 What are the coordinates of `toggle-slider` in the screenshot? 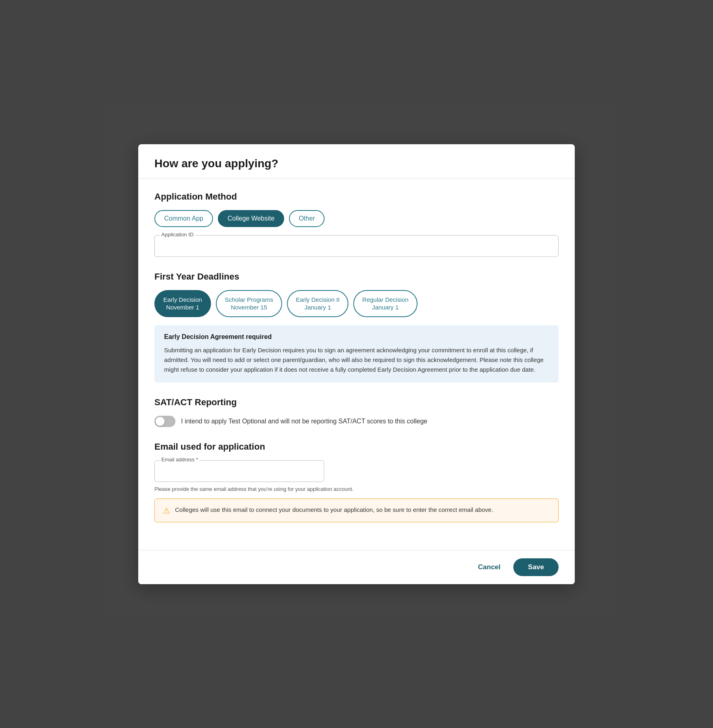 It's located at (165, 421).